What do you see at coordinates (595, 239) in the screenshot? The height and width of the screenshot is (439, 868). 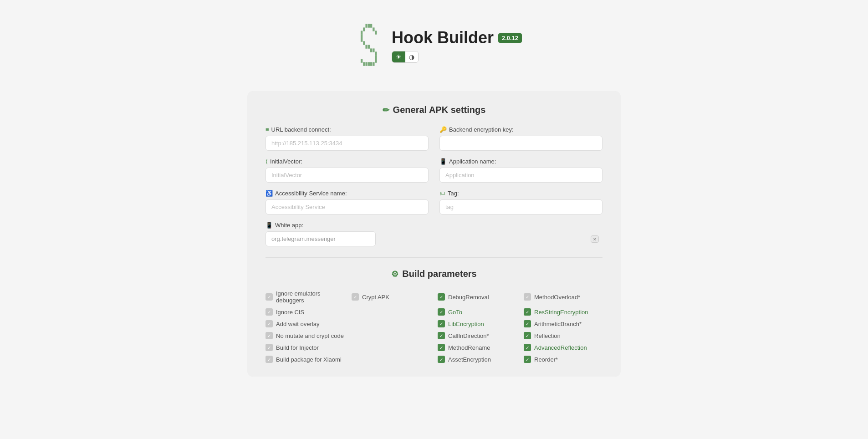 I see `white-app-close-tag: ×` at bounding box center [595, 239].